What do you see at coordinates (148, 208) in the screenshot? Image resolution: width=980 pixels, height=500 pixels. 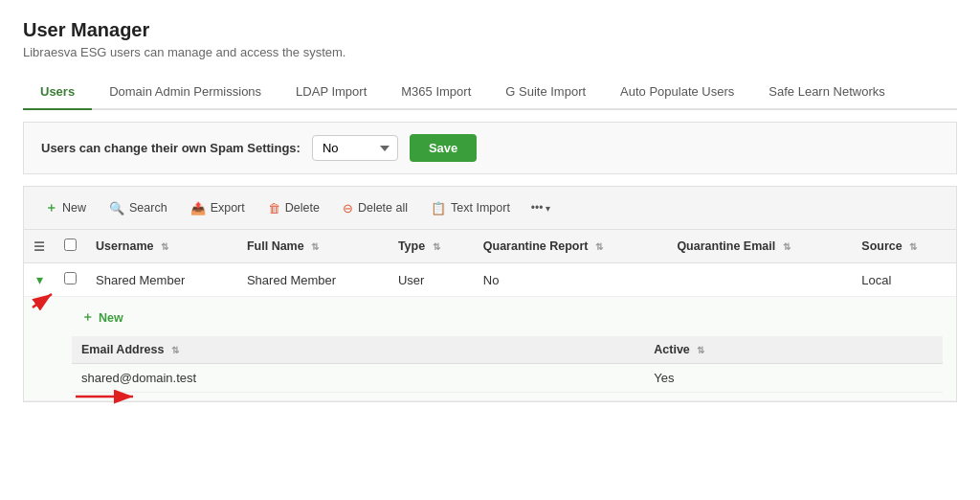 I see `search-label: Search` at bounding box center [148, 208].